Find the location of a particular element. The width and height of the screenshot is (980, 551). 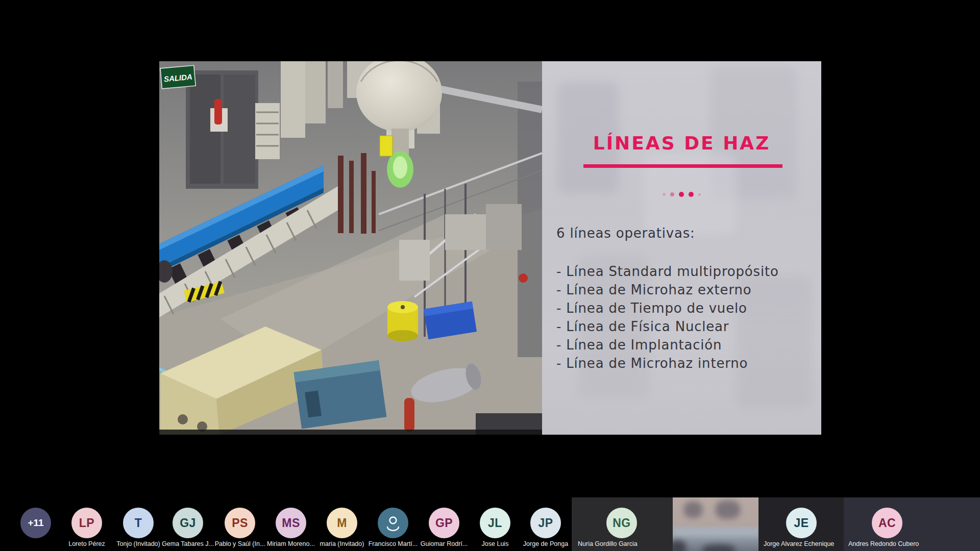

avatar-initials: T is located at coordinates (139, 523).